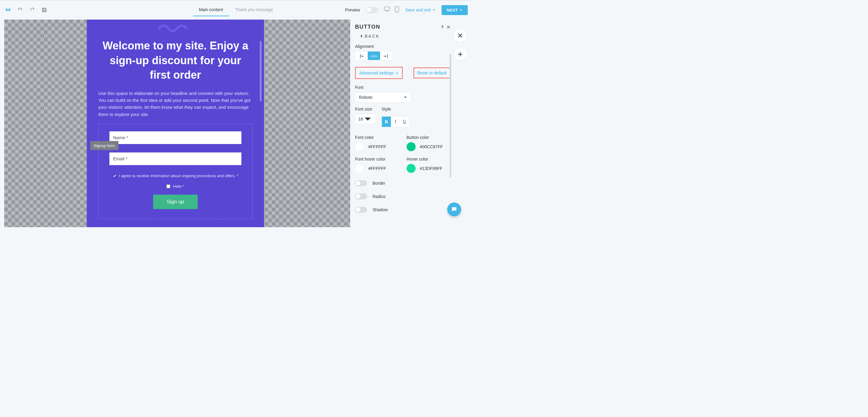 This screenshot has width=868, height=417. Describe the element at coordinates (405, 36) in the screenshot. I see `back-button: BACK` at that location.